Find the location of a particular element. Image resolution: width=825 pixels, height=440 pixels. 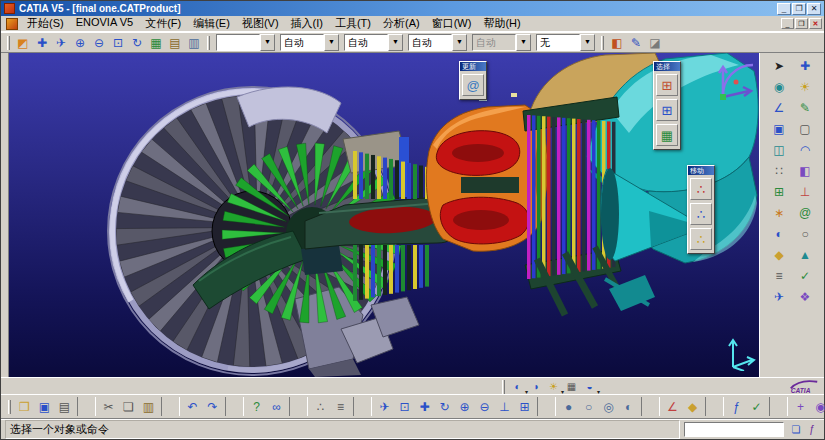

fly-icon: ✈ is located at coordinates (779, 296).